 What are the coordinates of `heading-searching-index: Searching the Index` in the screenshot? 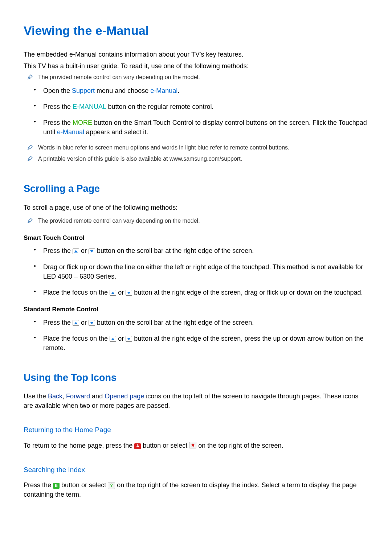 It's located at (196, 470).